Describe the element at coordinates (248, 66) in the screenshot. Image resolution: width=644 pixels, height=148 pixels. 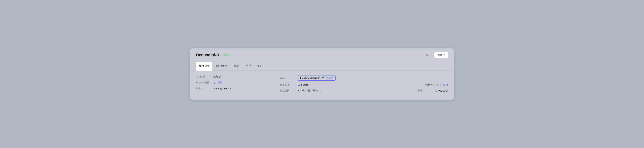
I see `tab-users: 用户` at that location.